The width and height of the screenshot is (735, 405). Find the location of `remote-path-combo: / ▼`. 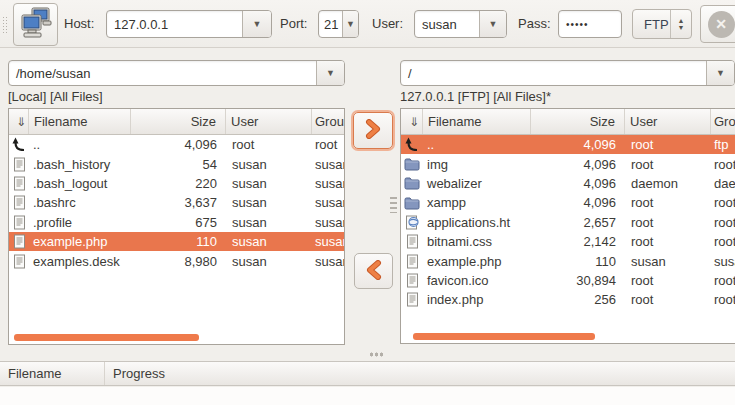

remote-path-combo: / ▼ is located at coordinates (568, 73).